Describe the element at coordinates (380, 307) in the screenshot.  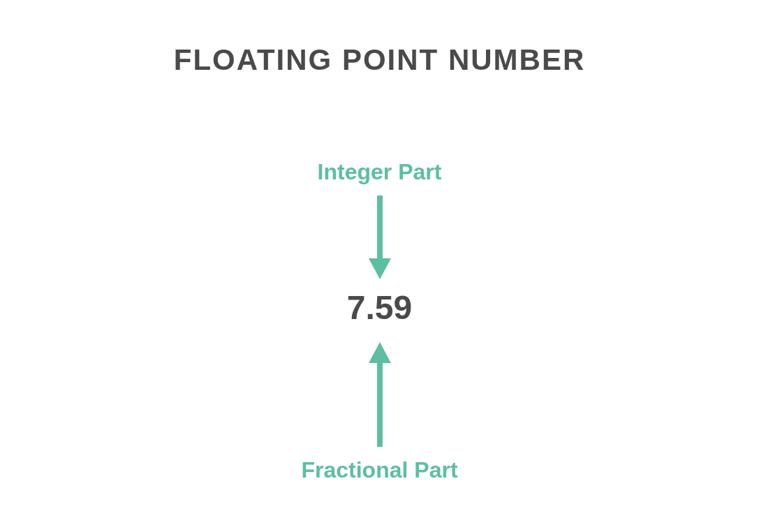
I see `float-number-value: 7.59` at that location.